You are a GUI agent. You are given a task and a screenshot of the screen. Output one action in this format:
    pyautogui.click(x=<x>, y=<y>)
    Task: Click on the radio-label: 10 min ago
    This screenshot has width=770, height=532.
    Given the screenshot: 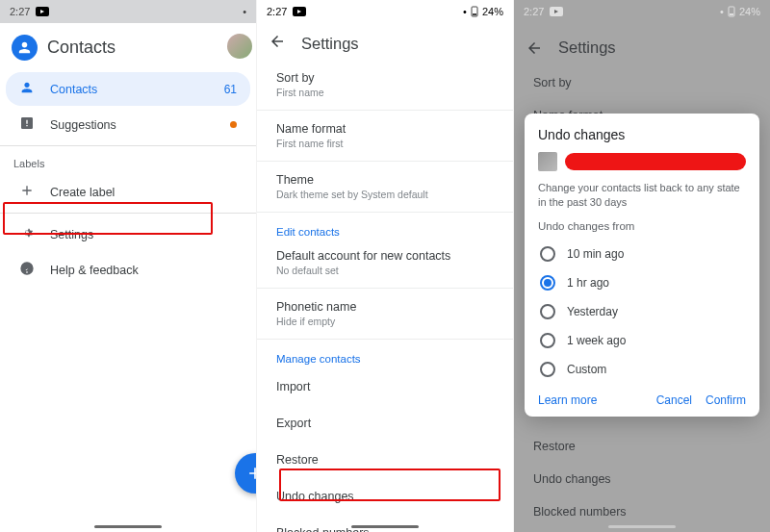 What is the action you would take?
    pyautogui.click(x=595, y=254)
    